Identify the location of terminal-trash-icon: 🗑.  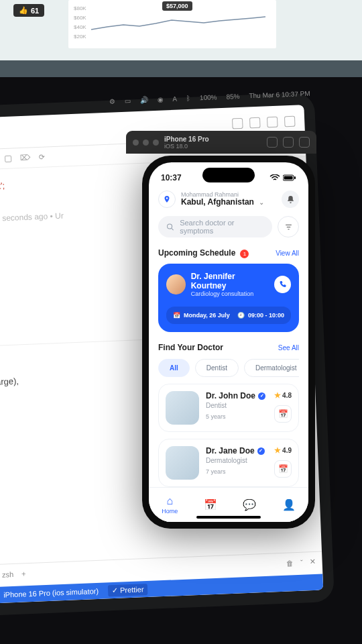
(290, 563).